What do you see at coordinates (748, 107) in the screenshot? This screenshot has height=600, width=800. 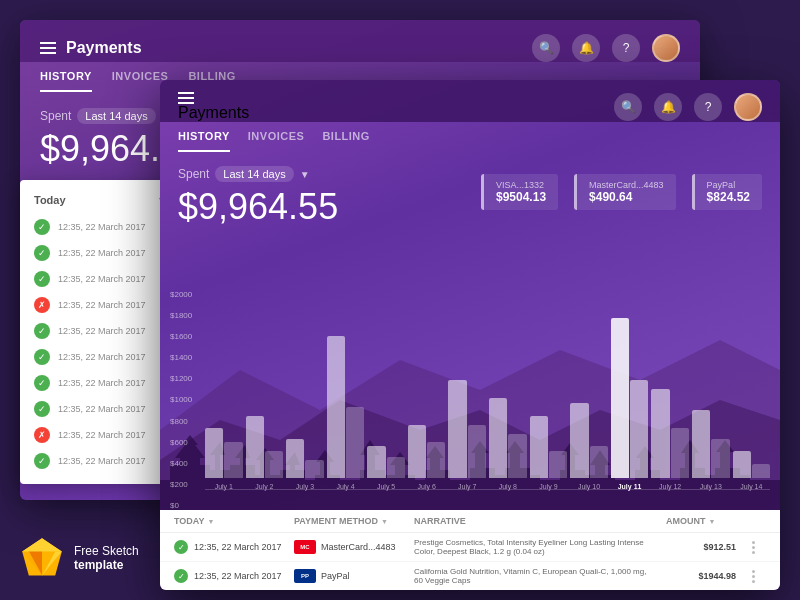 I see `avatar-front` at bounding box center [748, 107].